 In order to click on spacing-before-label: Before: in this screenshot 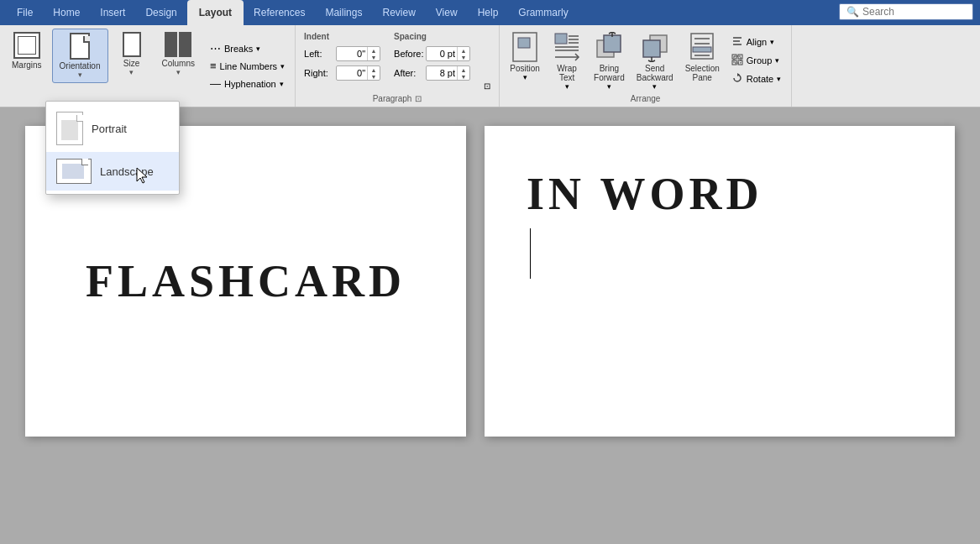, I will do `click(408, 54)`.